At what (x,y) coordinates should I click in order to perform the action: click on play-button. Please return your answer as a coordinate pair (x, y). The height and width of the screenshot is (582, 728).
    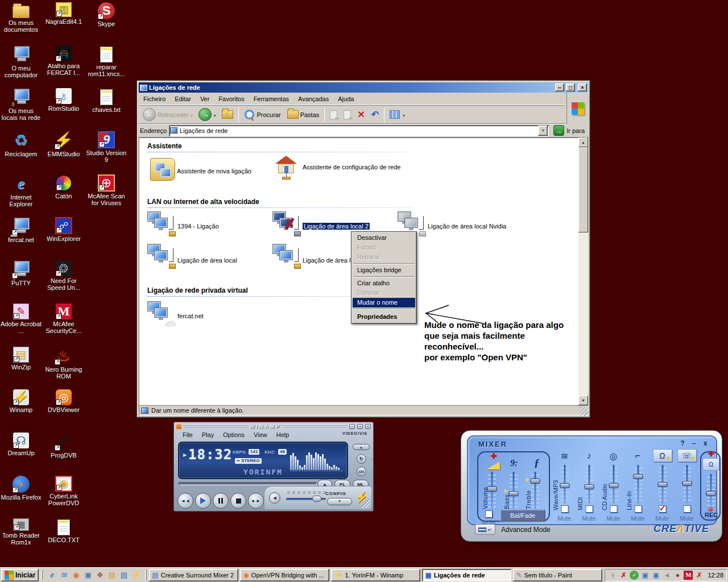
    Looking at the image, I should click on (203, 501).